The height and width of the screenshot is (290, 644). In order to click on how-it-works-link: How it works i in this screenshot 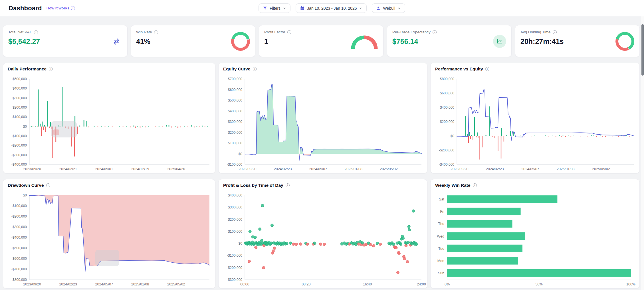, I will do `click(61, 8)`.